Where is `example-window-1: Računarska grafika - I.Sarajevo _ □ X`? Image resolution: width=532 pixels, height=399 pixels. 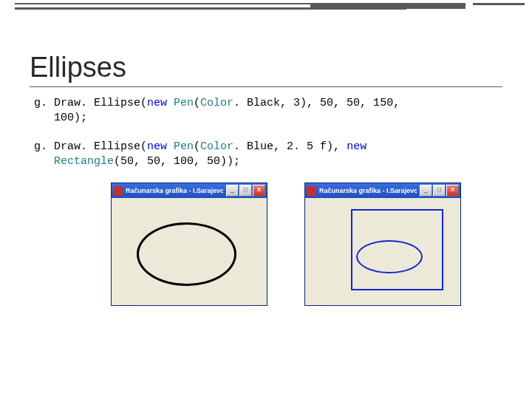
example-window-1: Računarska grafika - I.Sarajevo _ □ X is located at coordinates (189, 244).